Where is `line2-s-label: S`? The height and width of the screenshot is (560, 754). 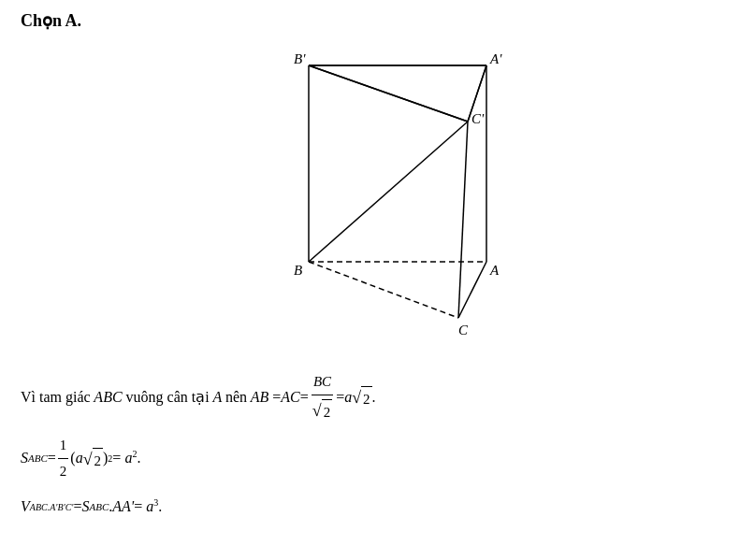 line2-s-label: S is located at coordinates (24, 458).